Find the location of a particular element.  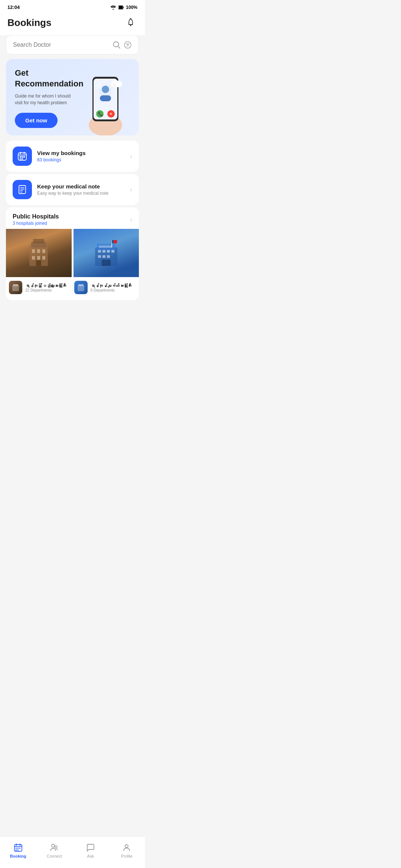

medical-note-content: Keep your medical note Easy way to keep … is located at coordinates (81, 190).